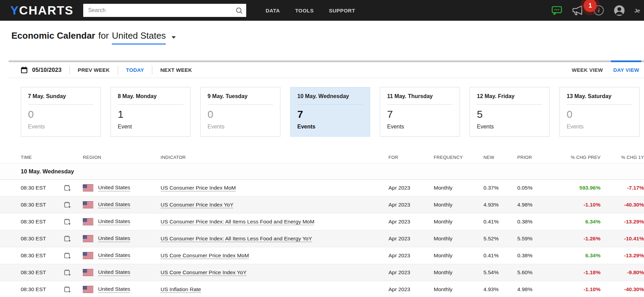 Image resolution: width=644 pixels, height=297 pixels. I want to click on week-view-button: WEEK VIEW, so click(587, 70).